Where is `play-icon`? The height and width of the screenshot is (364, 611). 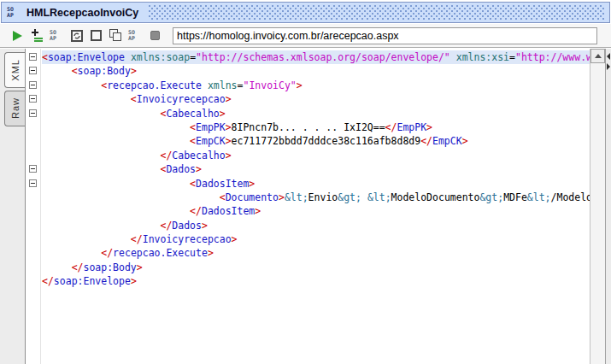
play-icon is located at coordinates (17, 36).